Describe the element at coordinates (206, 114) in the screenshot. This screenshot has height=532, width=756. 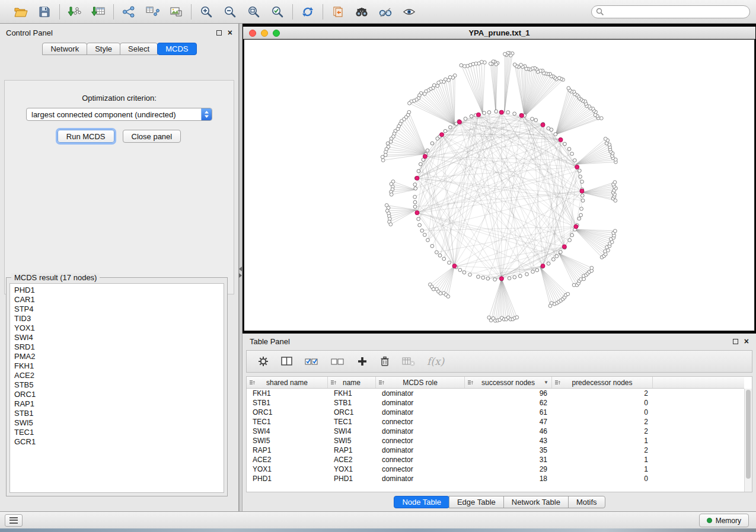
I see `dropdown-stepper-icon` at that location.